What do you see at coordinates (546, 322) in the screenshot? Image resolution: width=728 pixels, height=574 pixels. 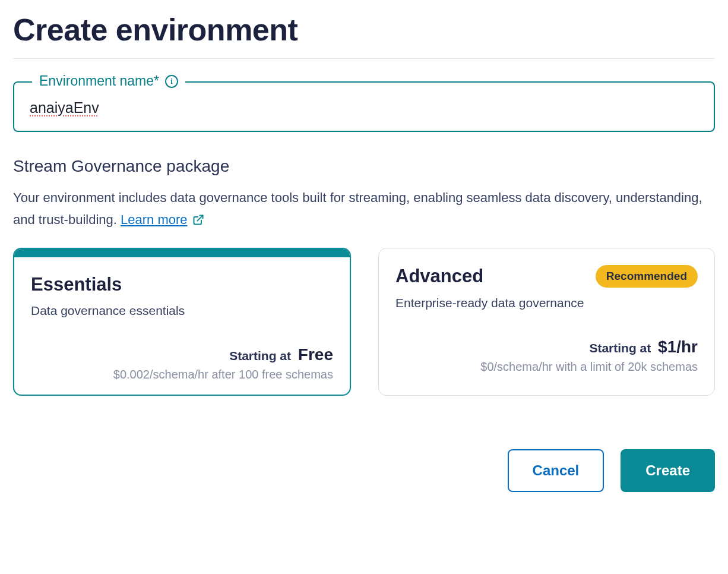 I see `package-card-advanced: Advanced Recommended Enterprise-ready da…` at bounding box center [546, 322].